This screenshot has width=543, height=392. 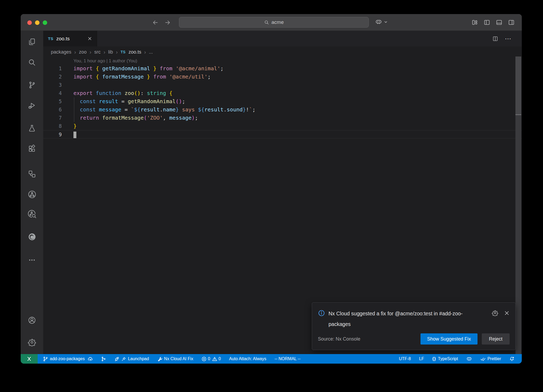 What do you see at coordinates (283, 126) in the screenshot?
I see `code-line: 8}` at bounding box center [283, 126].